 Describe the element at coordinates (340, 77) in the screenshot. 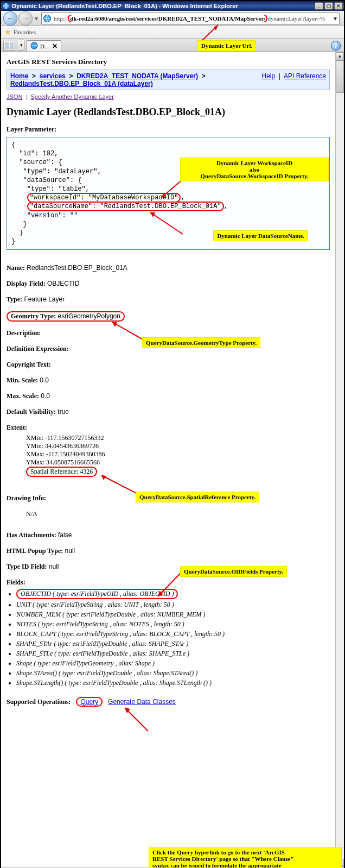

I see `scroll-thumb` at that location.